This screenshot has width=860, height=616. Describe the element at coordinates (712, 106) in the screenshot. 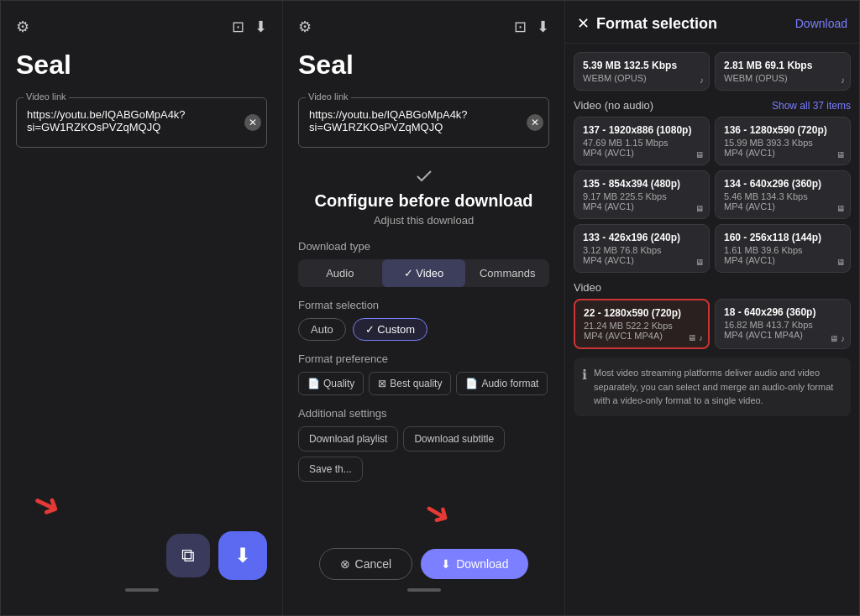

I see `video-no-audio-section-header: Video (no audio) Show all 37 items` at that location.